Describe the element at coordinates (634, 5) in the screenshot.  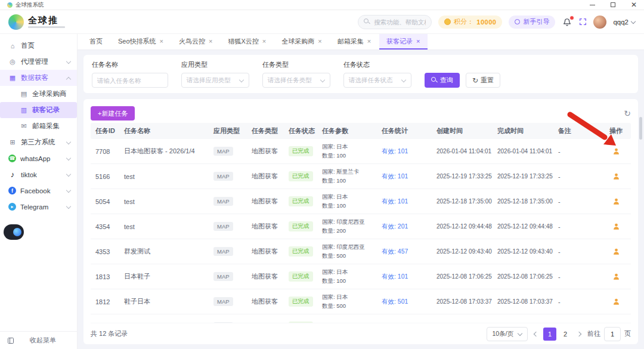
I see `close-icon: ✕` at that location.